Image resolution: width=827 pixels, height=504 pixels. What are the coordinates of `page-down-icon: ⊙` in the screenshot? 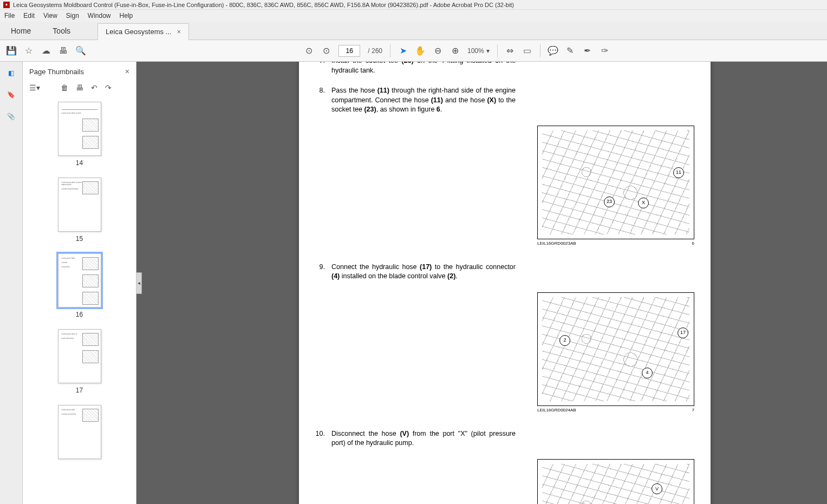 It's located at (326, 51).